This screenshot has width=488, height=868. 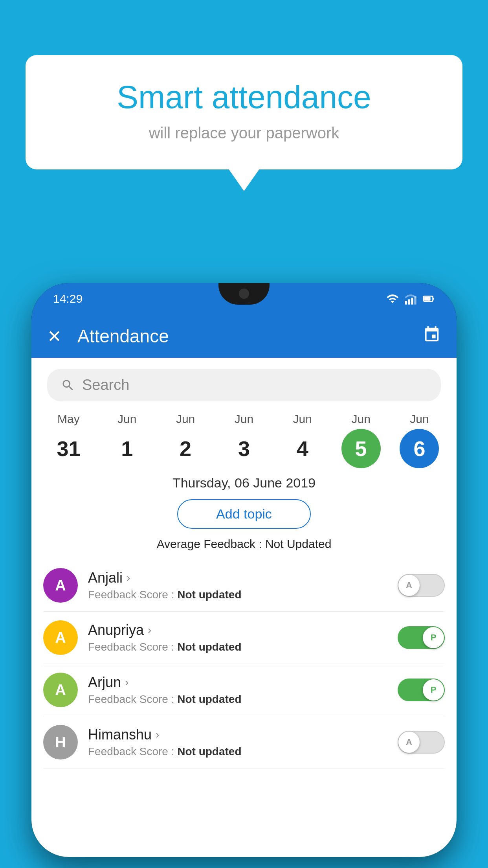 What do you see at coordinates (421, 690) in the screenshot?
I see `toggle-arjun: P` at bounding box center [421, 690].